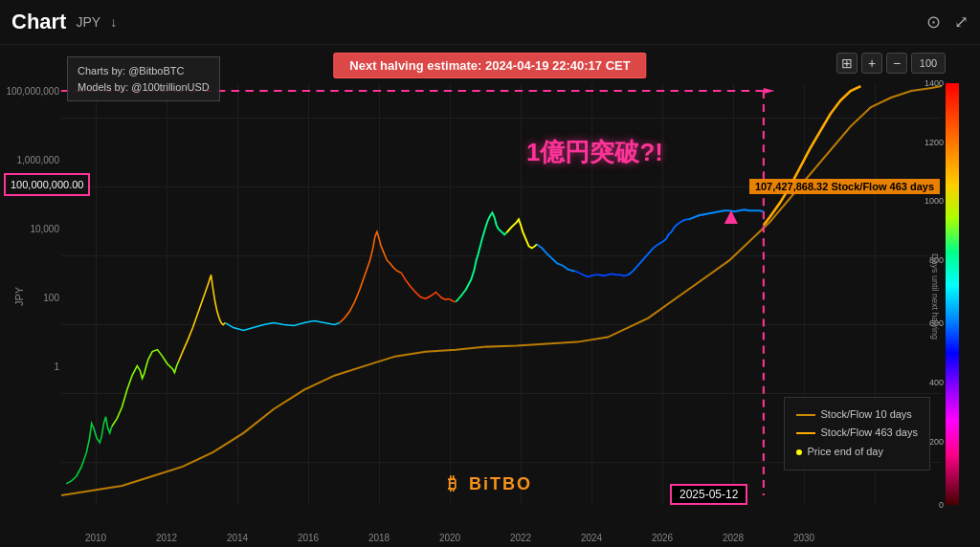 This screenshot has width=980, height=547. Describe the element at coordinates (858, 433) in the screenshot. I see `legend-item-sf463: Stock/Flow 463 days` at that location.